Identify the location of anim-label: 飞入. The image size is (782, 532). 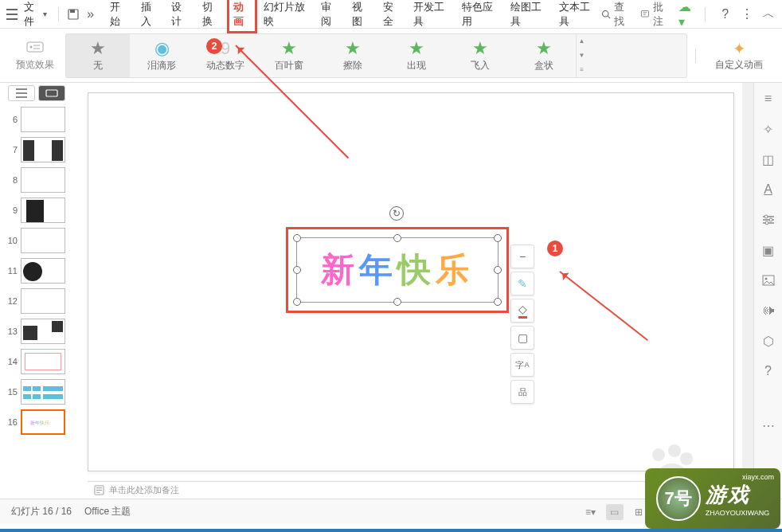
(480, 65).